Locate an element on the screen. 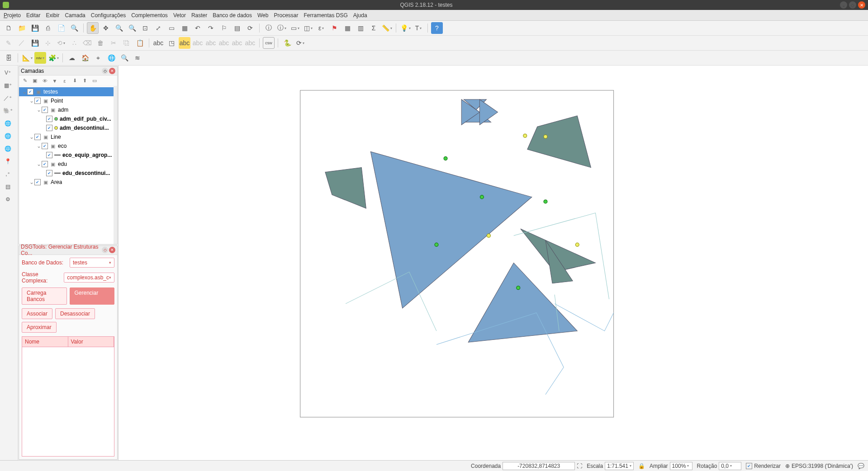 The image size is (868, 471). status-messages-icon: 💬 is located at coordinates (861, 466).